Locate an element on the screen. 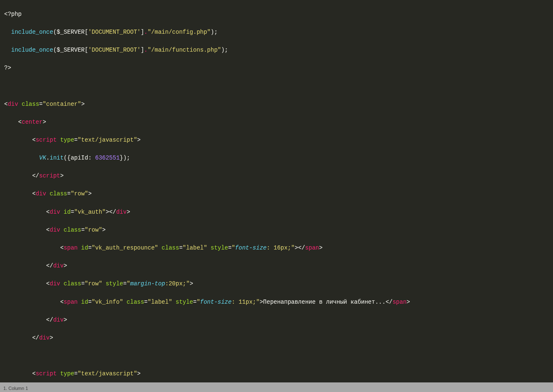 Image resolution: width=553 pixels, height=392 pixels. type-attr: type is located at coordinates (67, 140).